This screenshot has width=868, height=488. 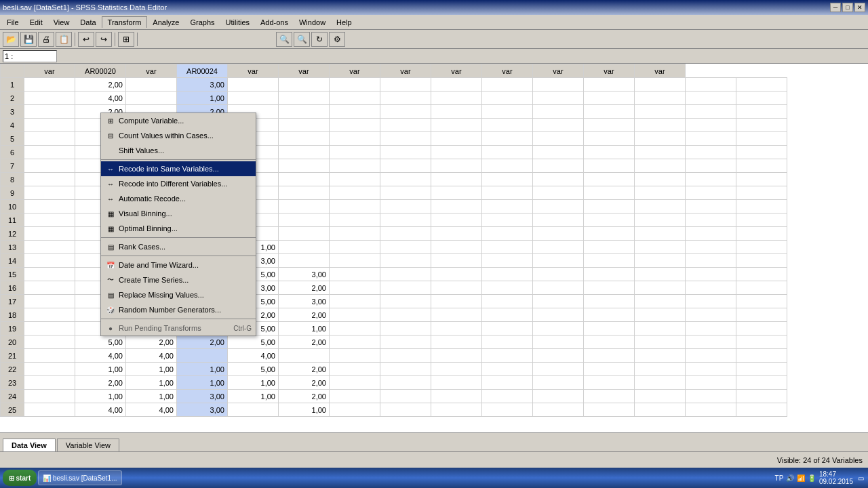 What do you see at coordinates (609, 288) in the screenshot?
I see `cell-r16-c11` at bounding box center [609, 288].